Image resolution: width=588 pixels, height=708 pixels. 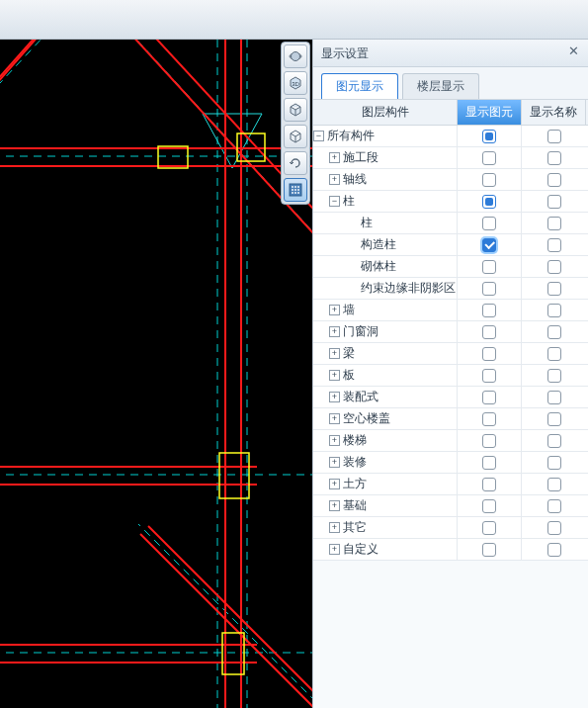 What do you see at coordinates (451, 289) in the screenshot?
I see `tree-row: 约束边缘非阴影区` at bounding box center [451, 289].